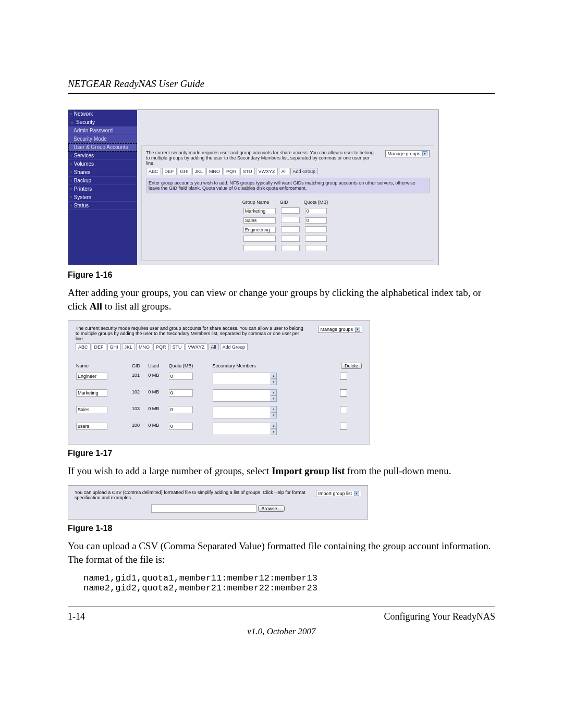 Image resolution: width=563 pixels, height=728 pixels. What do you see at coordinates (103, 164) in the screenshot?
I see `sidebar-item-volumes: ›Volumes` at bounding box center [103, 164].